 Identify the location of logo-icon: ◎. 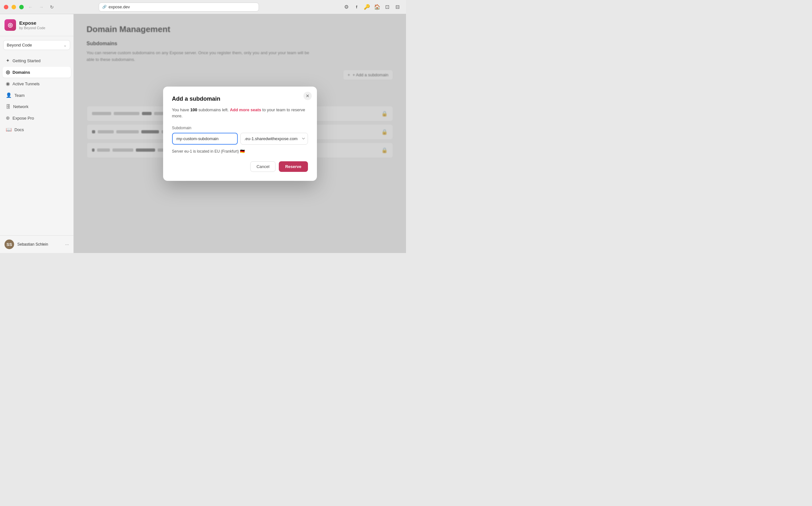
(10, 25).